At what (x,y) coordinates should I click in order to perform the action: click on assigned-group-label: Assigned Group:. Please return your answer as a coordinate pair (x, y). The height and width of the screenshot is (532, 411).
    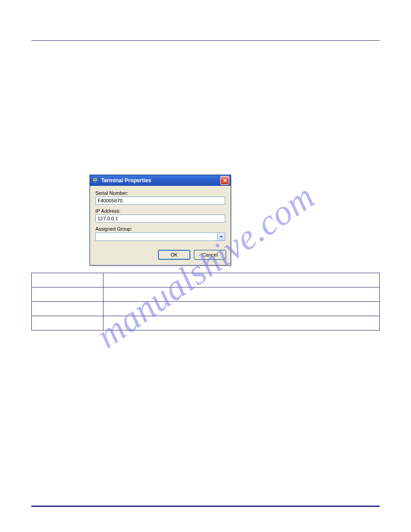
    Looking at the image, I should click on (160, 229).